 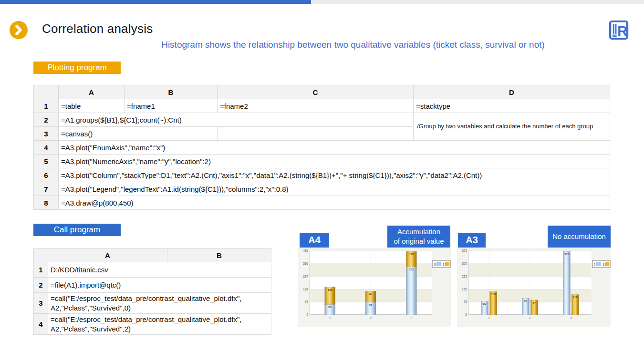 I want to click on svg-text: 150, so click(x=465, y=289).